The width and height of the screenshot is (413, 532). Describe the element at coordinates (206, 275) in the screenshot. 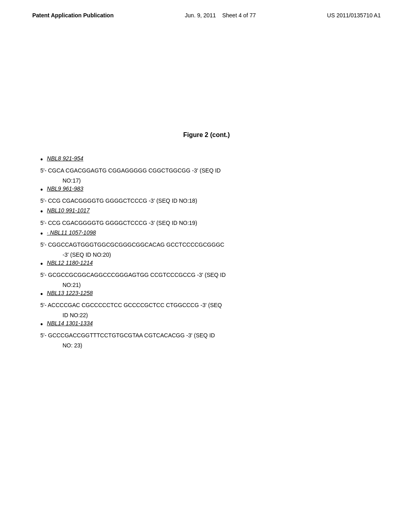

I see `sequence-nbl12-line1: 5'- GCGCCGCGGCAGGCCCGGGAGTGG CCGTCCCGCCG…` at that location.